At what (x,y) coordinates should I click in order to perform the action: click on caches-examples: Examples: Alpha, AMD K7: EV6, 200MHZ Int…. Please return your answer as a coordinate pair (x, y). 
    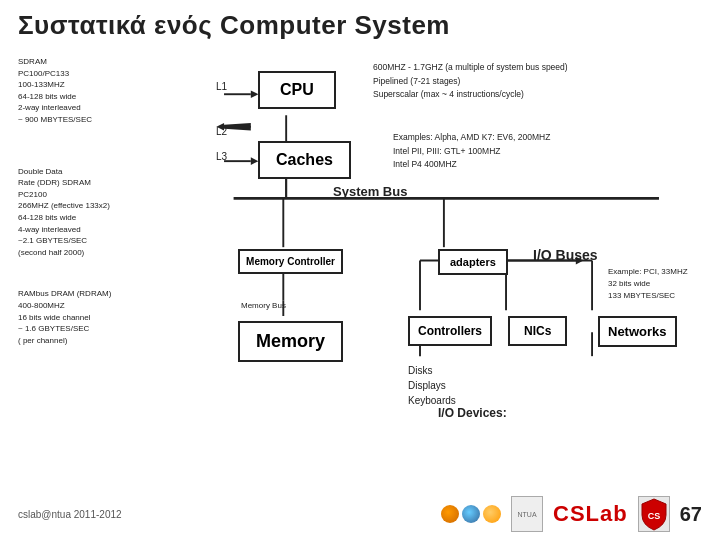
    Looking at the image, I should click on (472, 152).